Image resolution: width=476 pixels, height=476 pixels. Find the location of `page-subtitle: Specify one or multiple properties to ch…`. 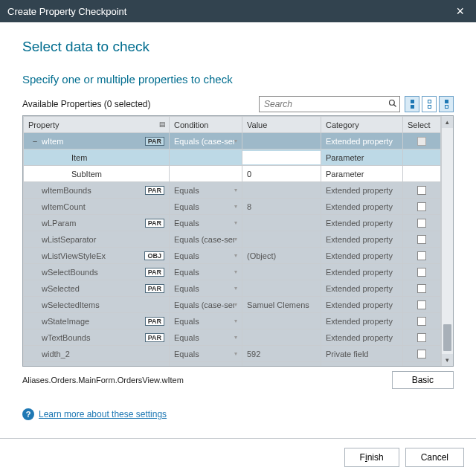

page-subtitle: Specify one or multiple properties to ch… is located at coordinates (238, 79).